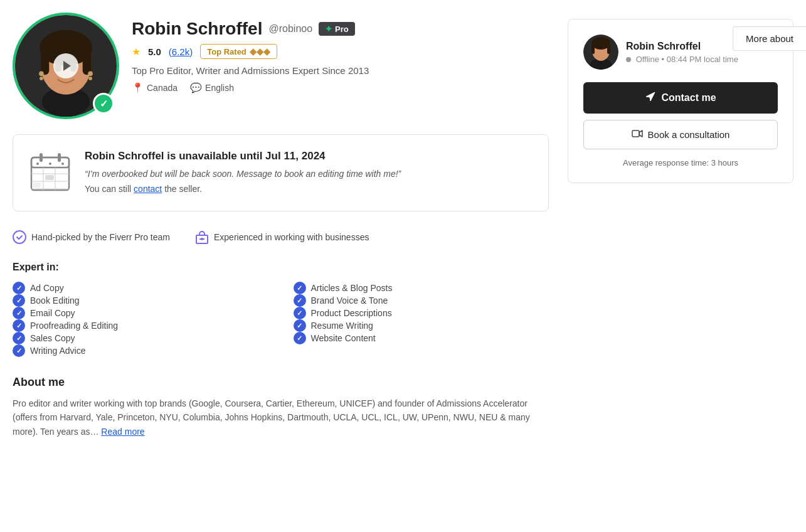 This screenshot has width=806, height=532. I want to click on expert-grid: Ad Copy Book Editing Email Copy Proofrea…, so click(281, 319).